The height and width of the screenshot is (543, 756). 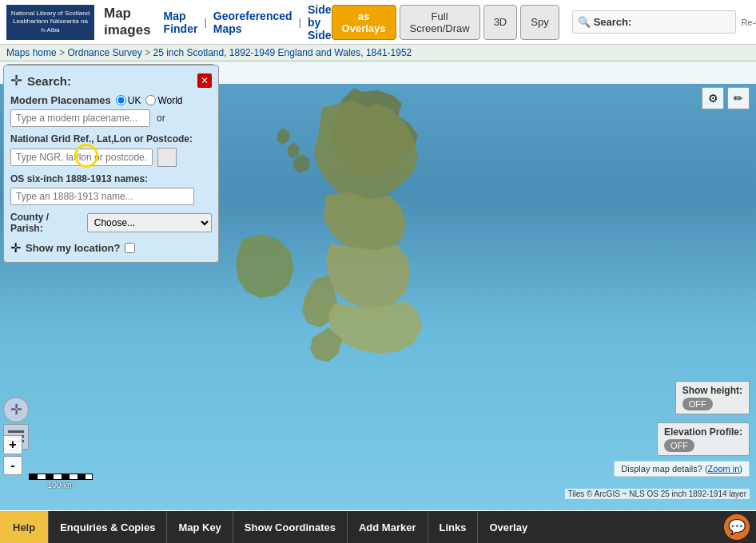 I want to click on crosshair-icon: ✛, so click(x=16, y=81).